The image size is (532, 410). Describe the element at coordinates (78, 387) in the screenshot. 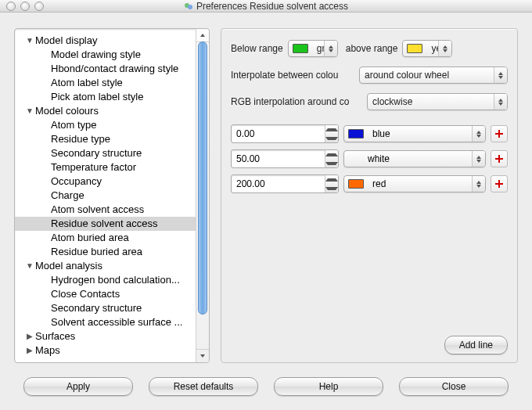

I see `apply-button: Apply` at that location.